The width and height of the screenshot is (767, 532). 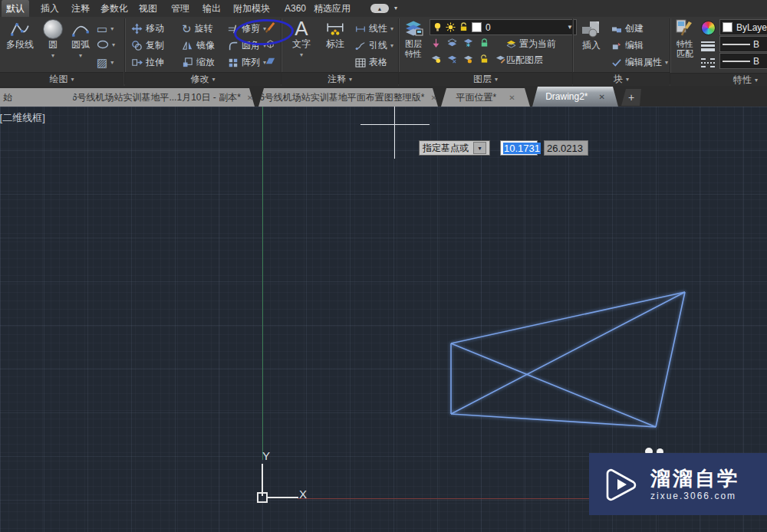 What do you see at coordinates (500, 58) in the screenshot?
I see `layer-match-icon` at bounding box center [500, 58].